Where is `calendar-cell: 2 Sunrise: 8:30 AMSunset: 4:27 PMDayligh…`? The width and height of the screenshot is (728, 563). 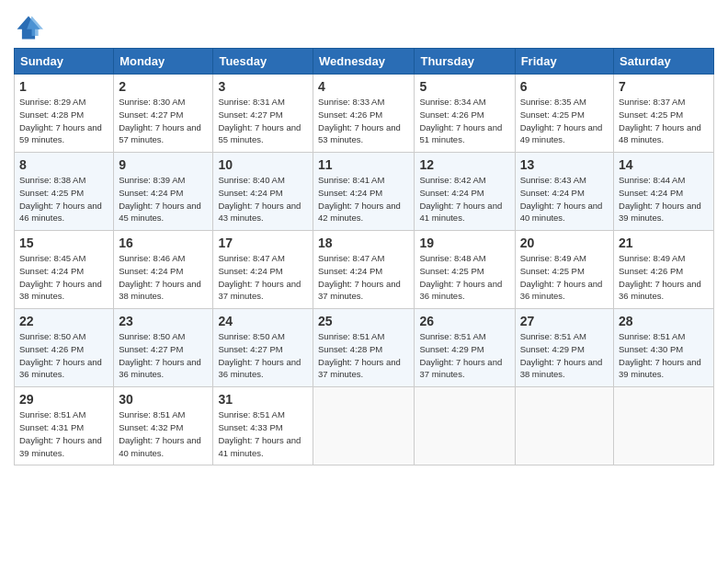
calendar-cell: 2 Sunrise: 8:30 AMSunset: 4:27 PMDayligh… is located at coordinates (164, 114).